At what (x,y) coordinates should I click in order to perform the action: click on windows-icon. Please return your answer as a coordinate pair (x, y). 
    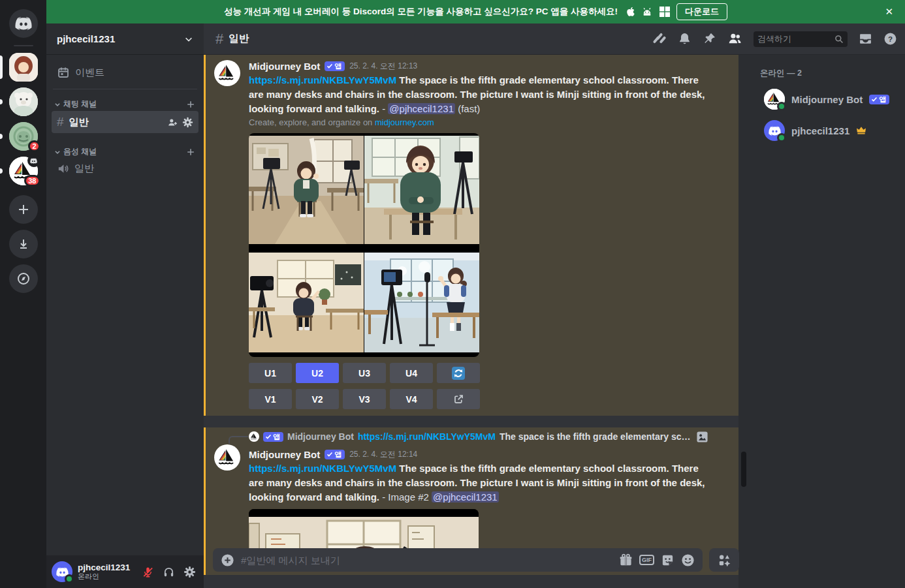
    Looking at the image, I should click on (665, 12).